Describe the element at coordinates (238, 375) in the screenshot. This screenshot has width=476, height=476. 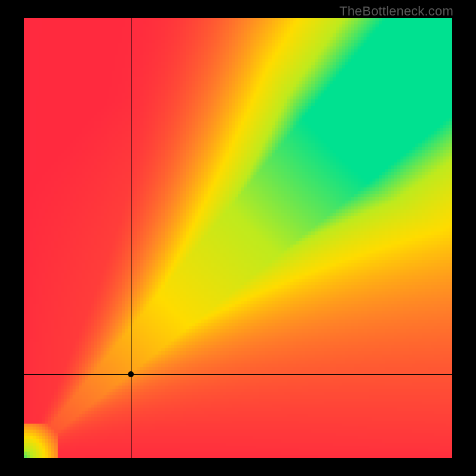
I see `crosshair-horizontal` at that location.